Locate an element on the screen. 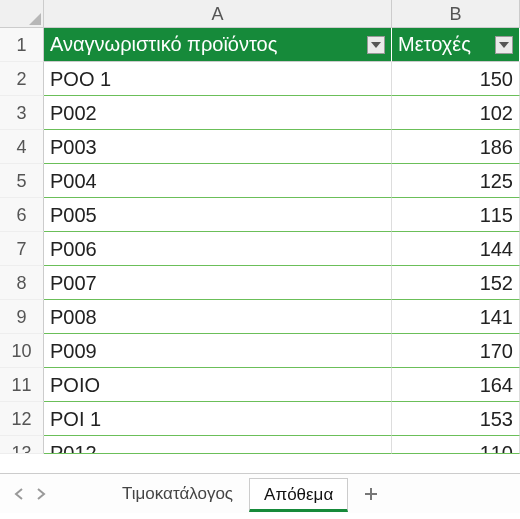  cell-product-id: P007 is located at coordinates (218, 283).